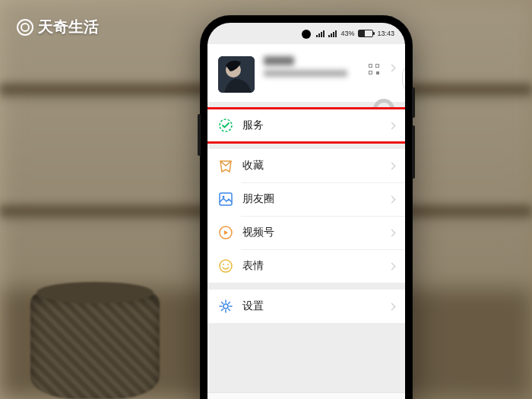 Image resolution: width=532 pixels, height=399 pixels. Describe the element at coordinates (347, 33) in the screenshot. I see `battery-percent: 43%` at that location.